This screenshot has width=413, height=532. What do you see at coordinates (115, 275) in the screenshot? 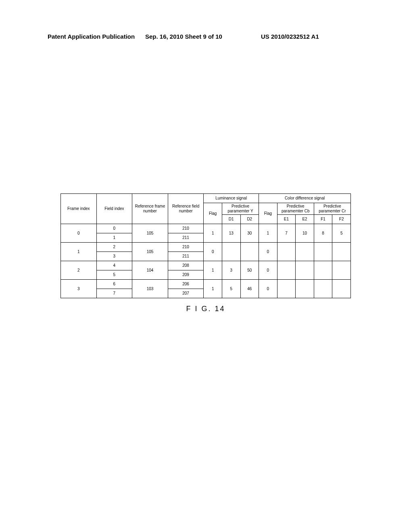
I see `cell-field-index: 5` at bounding box center [115, 275].